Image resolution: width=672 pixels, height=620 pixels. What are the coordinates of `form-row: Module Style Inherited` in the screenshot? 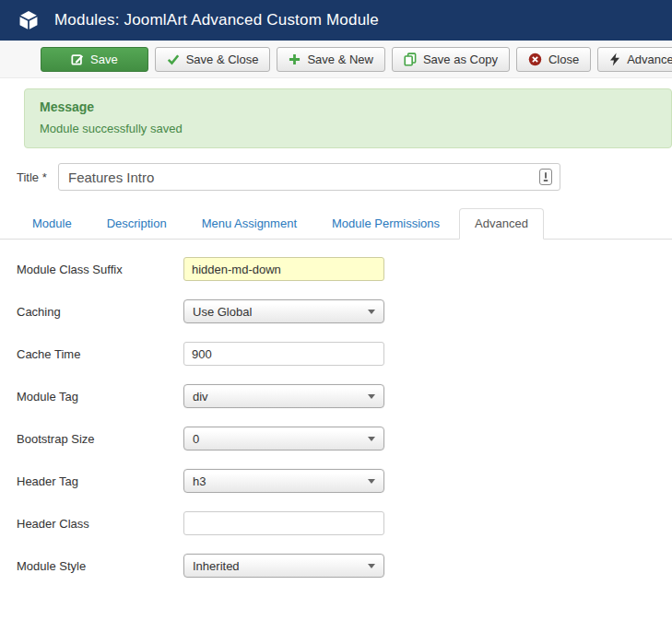 It's located at (345, 566).